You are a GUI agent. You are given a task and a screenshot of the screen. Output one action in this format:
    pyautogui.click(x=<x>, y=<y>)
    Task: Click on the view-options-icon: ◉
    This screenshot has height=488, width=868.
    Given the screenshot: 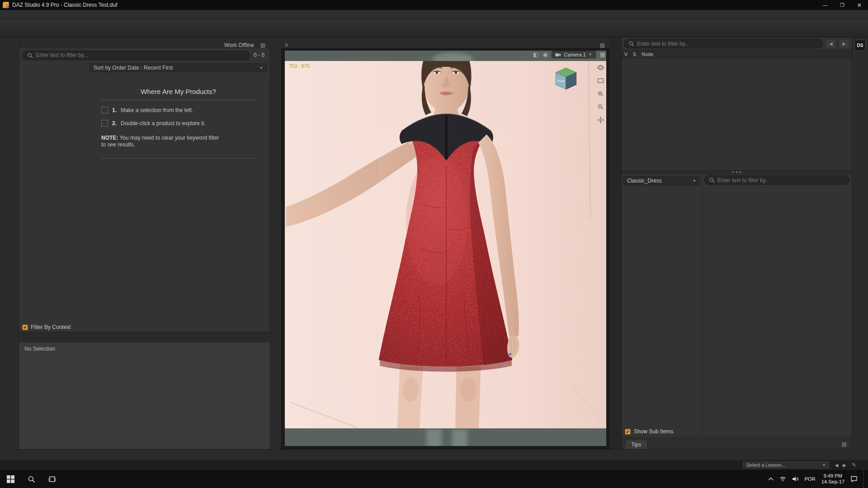 What is the action you would take?
    pyautogui.click(x=545, y=54)
    